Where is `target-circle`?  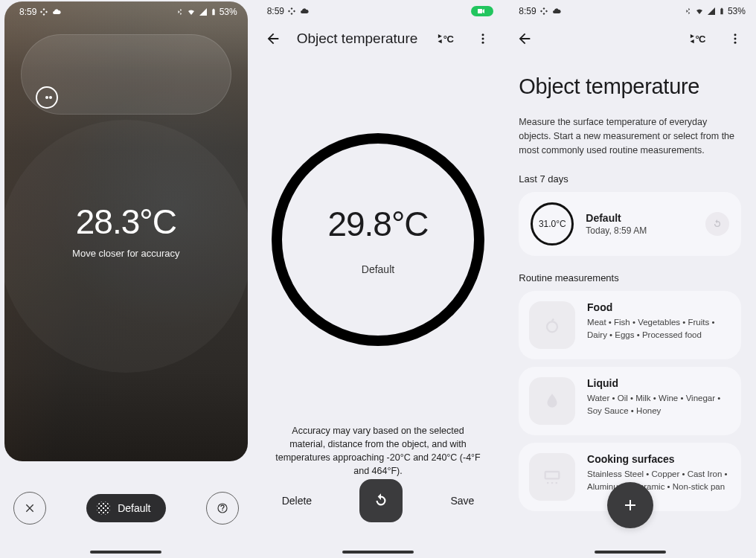 target-circle is located at coordinates (126, 246).